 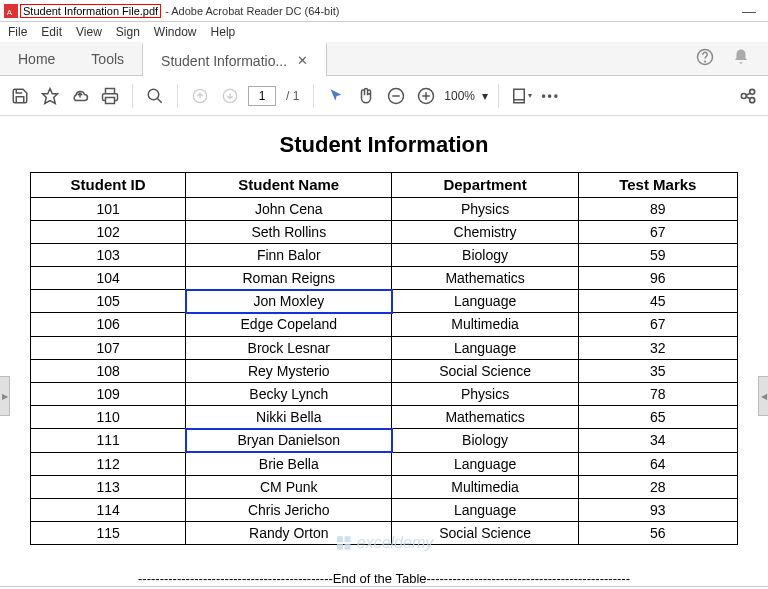 What do you see at coordinates (289, 186) in the screenshot?
I see `table-header: Student Name` at bounding box center [289, 186].